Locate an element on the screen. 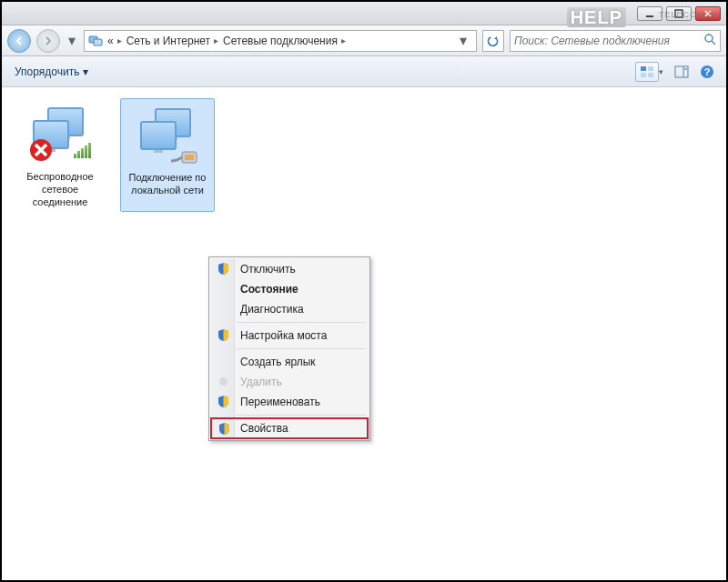 The image size is (728, 582). ctx-bridge: Настройка моста is located at coordinates (289, 336).